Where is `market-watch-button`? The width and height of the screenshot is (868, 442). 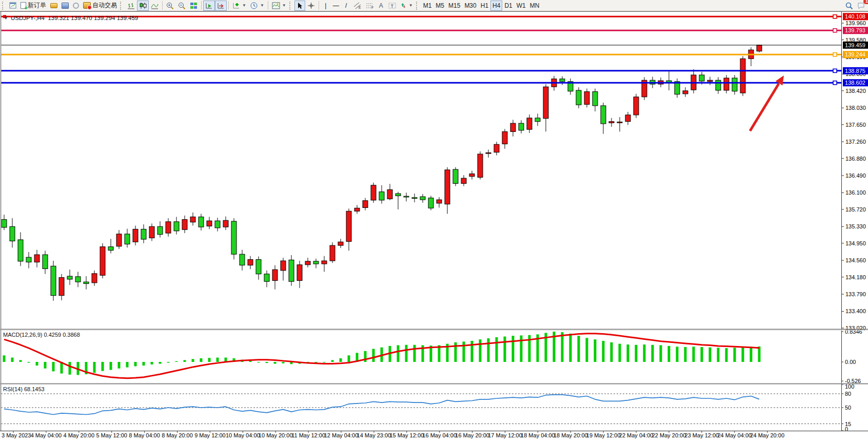
market-watch-button is located at coordinates (54, 6).